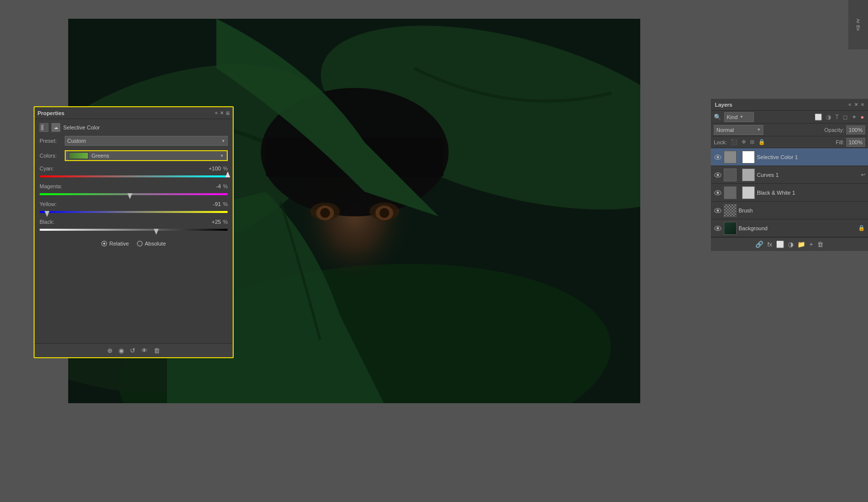  I want to click on lock-artboard-icon: ⊞, so click(752, 142).